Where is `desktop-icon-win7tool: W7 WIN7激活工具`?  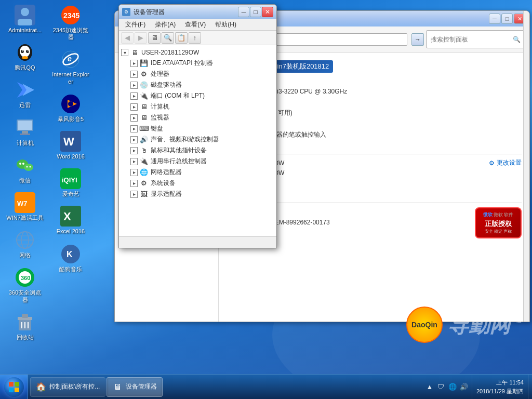 desktop-icon-win7tool: W7 WIN7激活工具 is located at coordinates (25, 207).